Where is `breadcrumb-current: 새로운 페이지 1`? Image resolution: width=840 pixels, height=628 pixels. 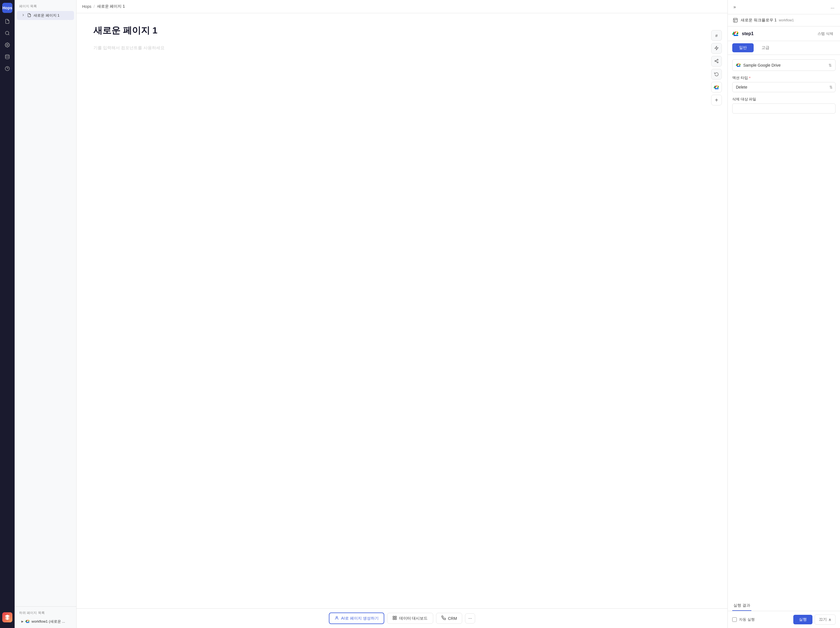
breadcrumb-current: 새로운 페이지 1 is located at coordinates (111, 6).